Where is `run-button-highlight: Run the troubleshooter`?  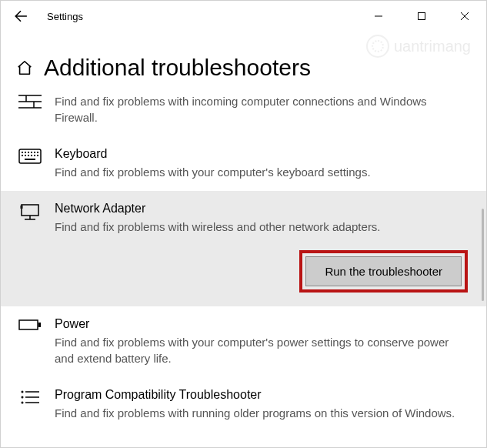
run-button-highlight: Run the troubleshooter is located at coordinates (383, 271).